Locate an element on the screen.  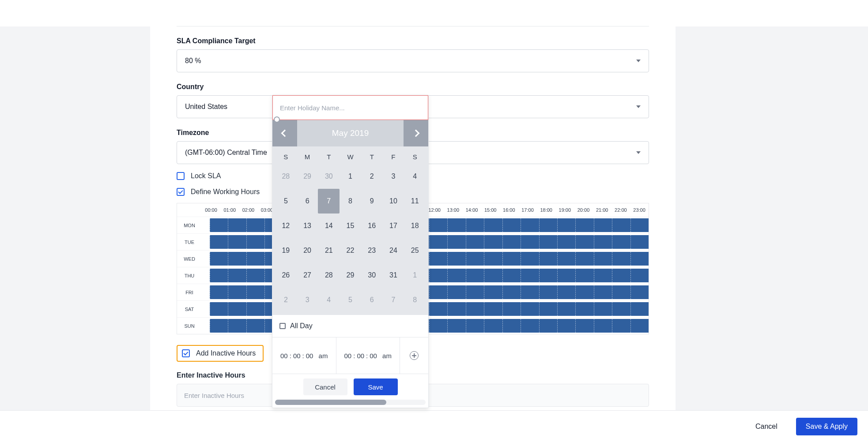
end-ampm: am is located at coordinates (387, 356).